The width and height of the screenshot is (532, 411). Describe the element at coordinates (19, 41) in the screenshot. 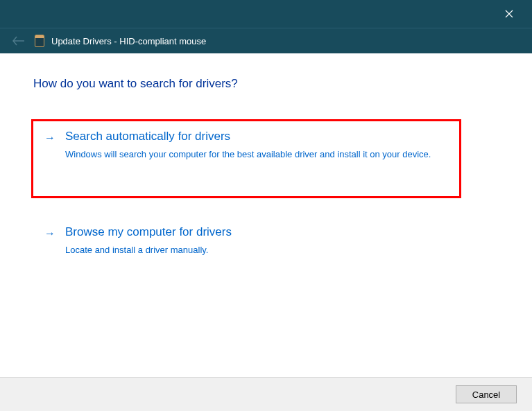

I see `back-arrow-icon` at that location.